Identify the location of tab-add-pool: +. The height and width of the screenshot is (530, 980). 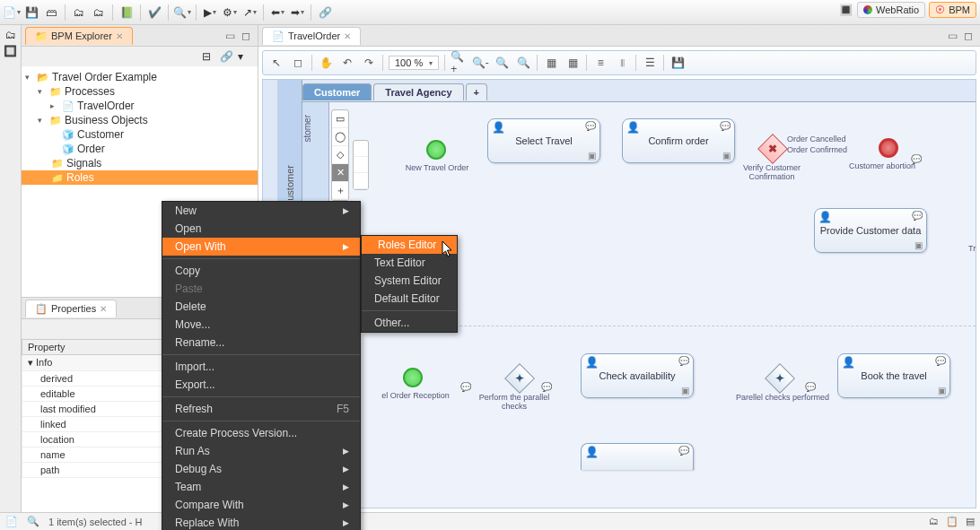
(477, 91).